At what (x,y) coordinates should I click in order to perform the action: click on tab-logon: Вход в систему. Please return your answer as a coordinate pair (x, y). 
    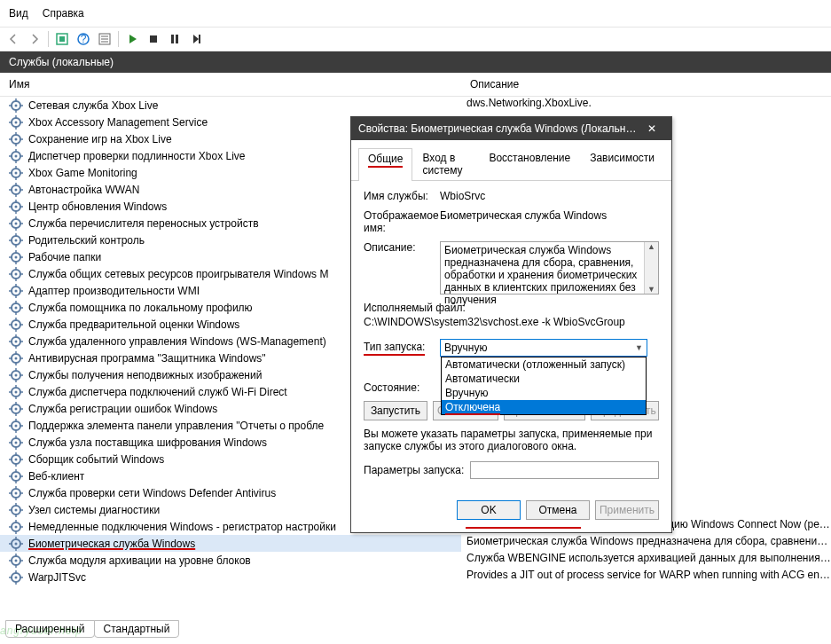
    Looking at the image, I should click on (445, 163).